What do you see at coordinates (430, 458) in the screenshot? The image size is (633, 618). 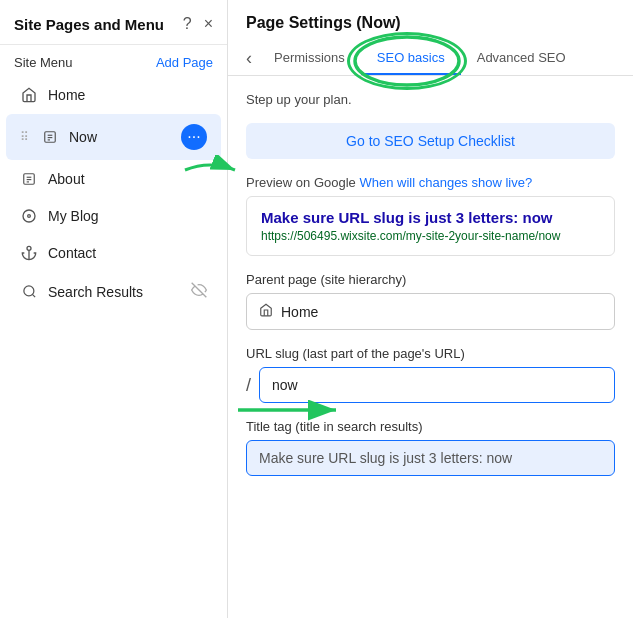 I see `title-tag-input` at bounding box center [430, 458].